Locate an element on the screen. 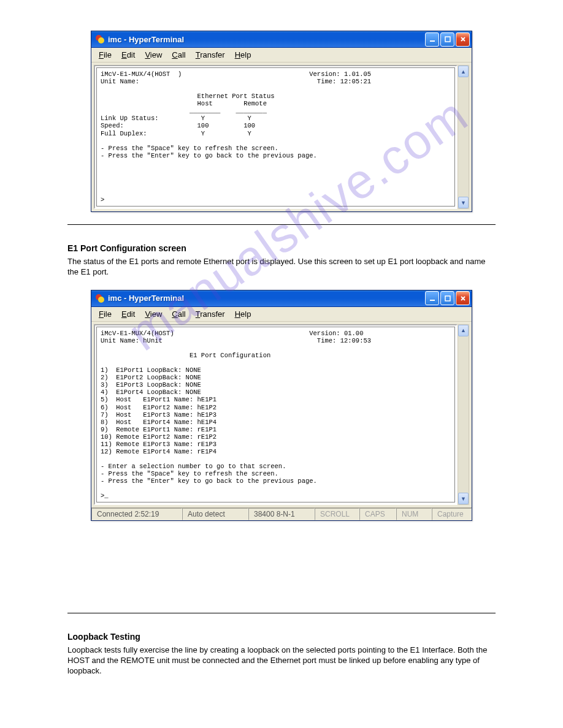 This screenshot has height=728, width=563. section-text-2: Loopback tests fully exercise the line b… is located at coordinates (282, 661).